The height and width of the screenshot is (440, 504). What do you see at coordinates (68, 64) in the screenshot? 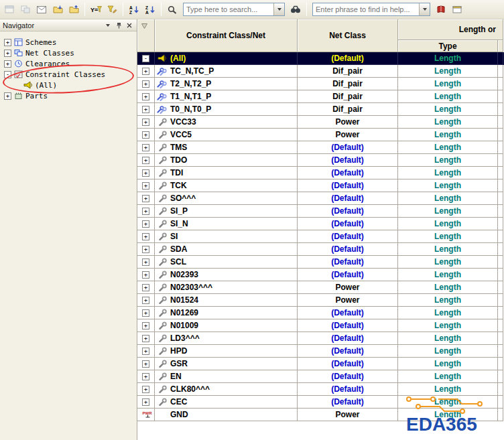
I see `tree-item-clearances: + Clearances` at bounding box center [68, 64].